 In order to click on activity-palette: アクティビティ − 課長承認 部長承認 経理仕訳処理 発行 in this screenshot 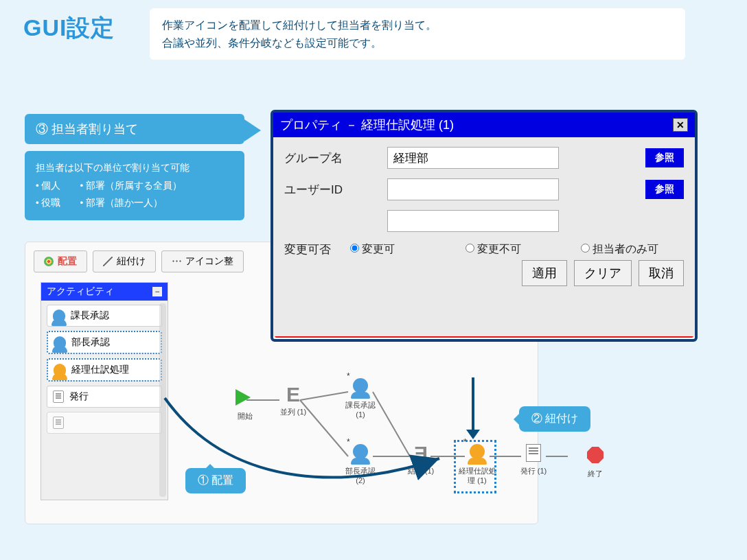, I will do `click(104, 391)`.